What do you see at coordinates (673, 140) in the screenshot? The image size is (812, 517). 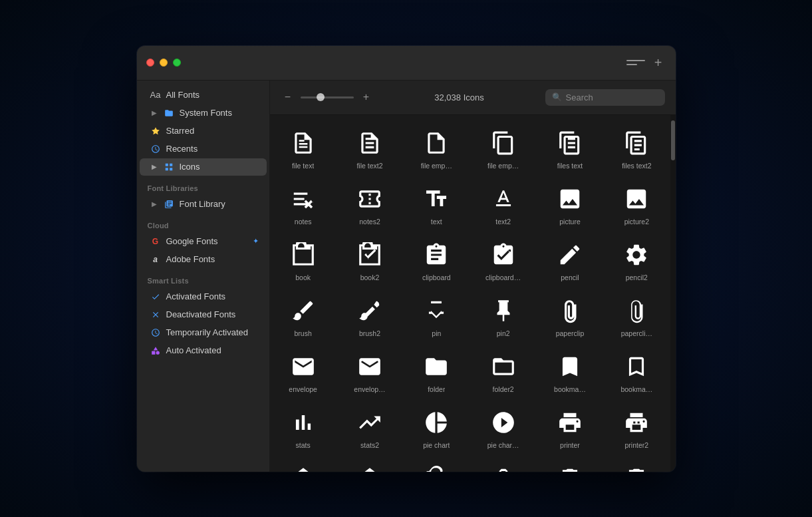 I see `scroll-thumb` at bounding box center [673, 140].